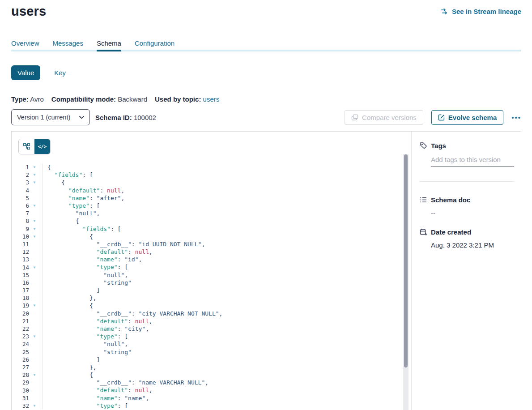 The height and width of the screenshot is (410, 532). I want to click on evolve-schema-button: Evolve schema, so click(467, 117).